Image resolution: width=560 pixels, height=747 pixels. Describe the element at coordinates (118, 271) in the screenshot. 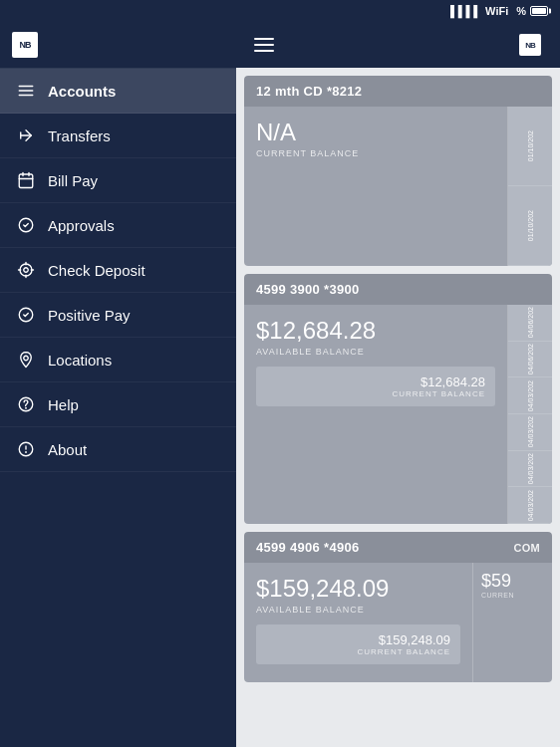

I see `sidebar-item-check-deposit: Check Deposit` at that location.